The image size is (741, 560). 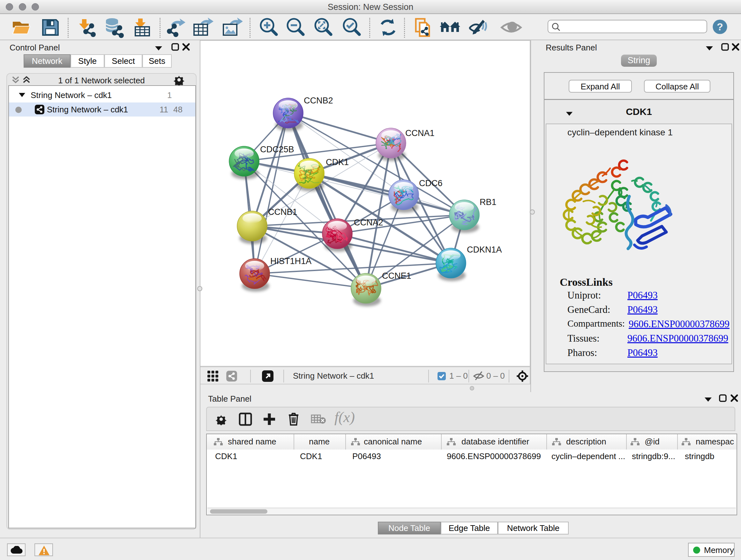 What do you see at coordinates (484, 250) in the screenshot?
I see `svg-text: CDKN1A` at bounding box center [484, 250].